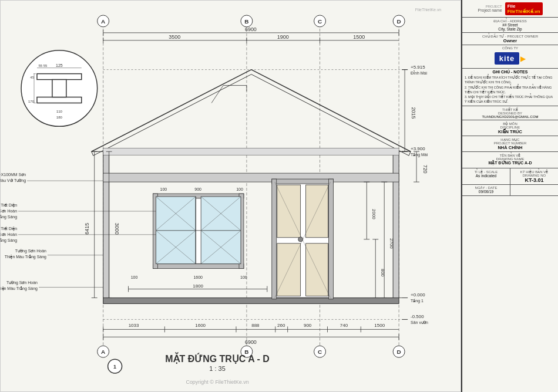  I want to click on label-phao-cua-so: Phào Cửa Sổ Tiết Diện, so click(9, 205).